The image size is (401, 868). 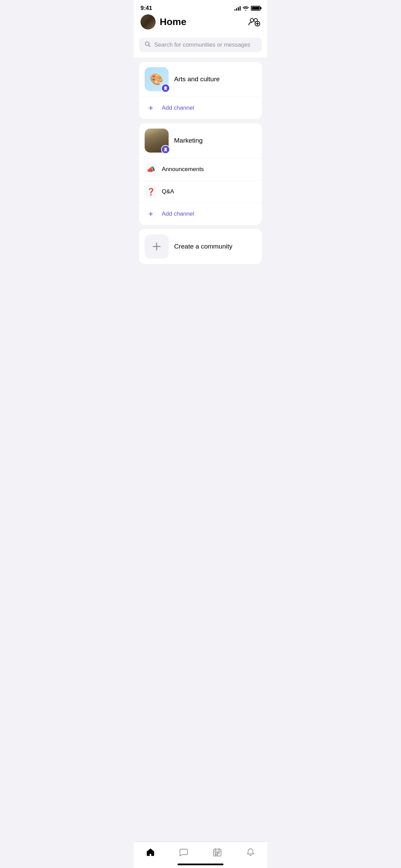 What do you see at coordinates (203, 246) in the screenshot?
I see `create-community-label: Create a community` at bounding box center [203, 246].